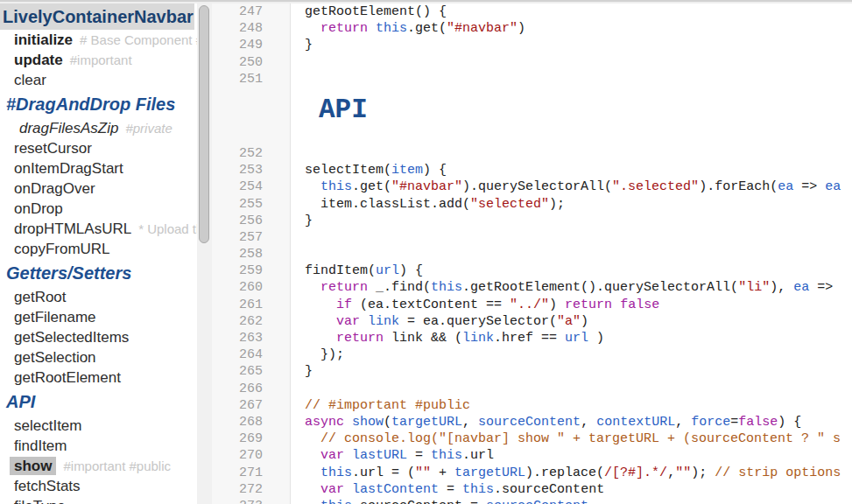  What do you see at coordinates (67, 378) in the screenshot?
I see `item-label: getRootElement` at bounding box center [67, 378].